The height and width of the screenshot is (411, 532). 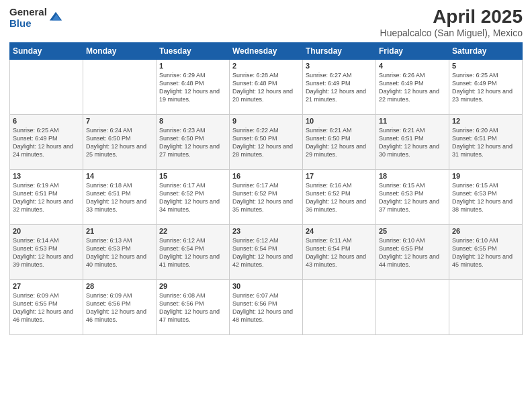 I want to click on table-row: 26Sunrise: 6:10 AMSunset: 6:55 PMDayligh…, so click(x=486, y=252).